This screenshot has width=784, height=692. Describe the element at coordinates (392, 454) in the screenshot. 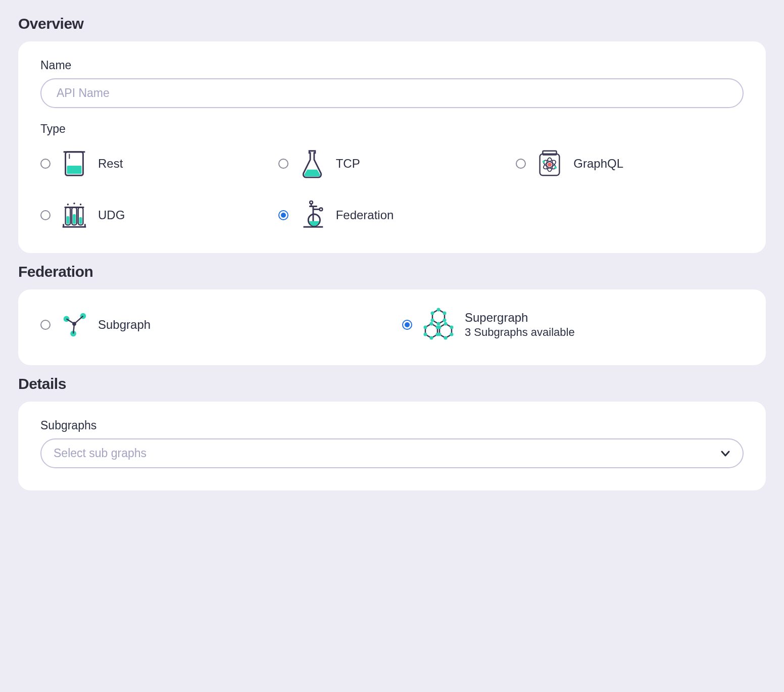

I see `subgraphs-select: Select sub graphs` at that location.